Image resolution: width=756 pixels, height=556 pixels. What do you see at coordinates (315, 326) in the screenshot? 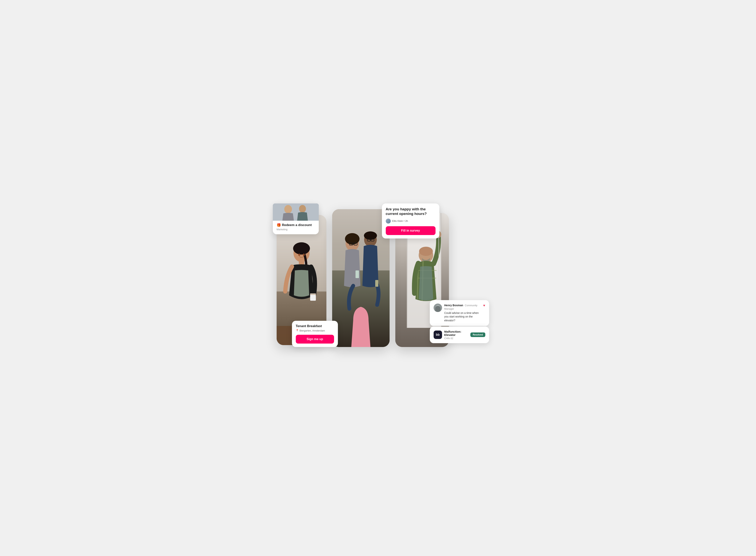
I see `breakfast-title: Tenant Breakfast` at bounding box center [315, 326].